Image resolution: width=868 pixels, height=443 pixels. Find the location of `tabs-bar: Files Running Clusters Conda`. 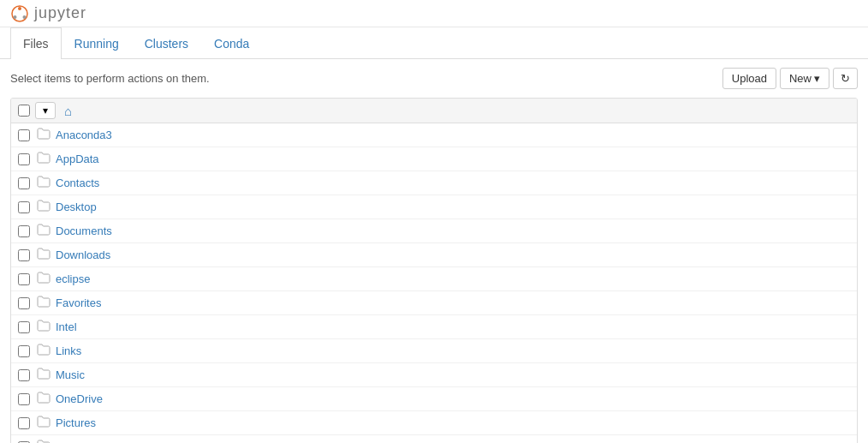

tabs-bar: Files Running Clusters Conda is located at coordinates (434, 43).